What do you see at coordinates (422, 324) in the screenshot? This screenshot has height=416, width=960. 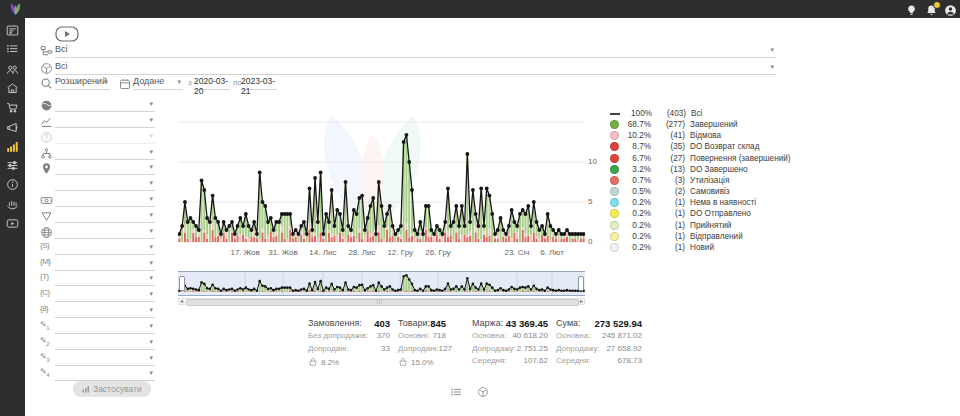 I see `stat-title: Товари:845` at bounding box center [422, 324].